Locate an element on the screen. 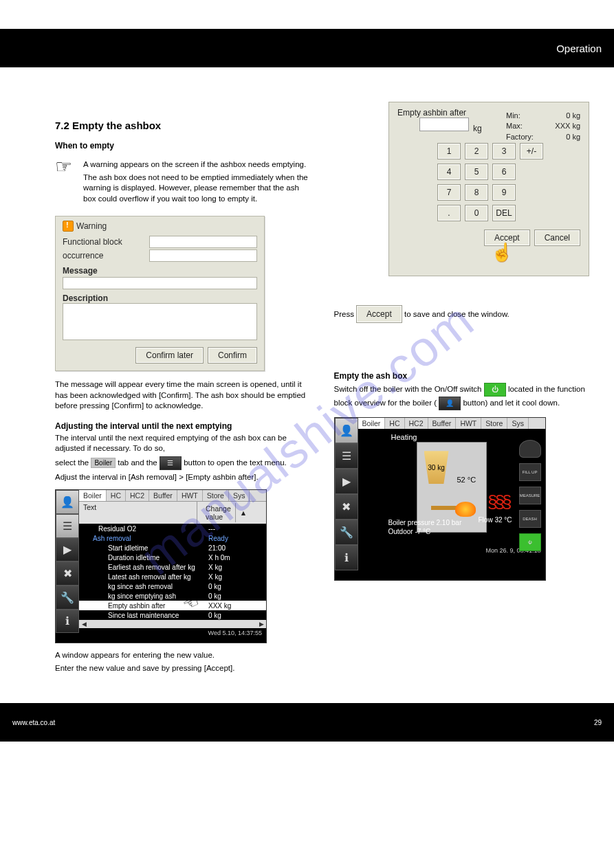 This screenshot has width=614, height=868. sub-title-empty: Empty the ash box is located at coordinates (462, 376).